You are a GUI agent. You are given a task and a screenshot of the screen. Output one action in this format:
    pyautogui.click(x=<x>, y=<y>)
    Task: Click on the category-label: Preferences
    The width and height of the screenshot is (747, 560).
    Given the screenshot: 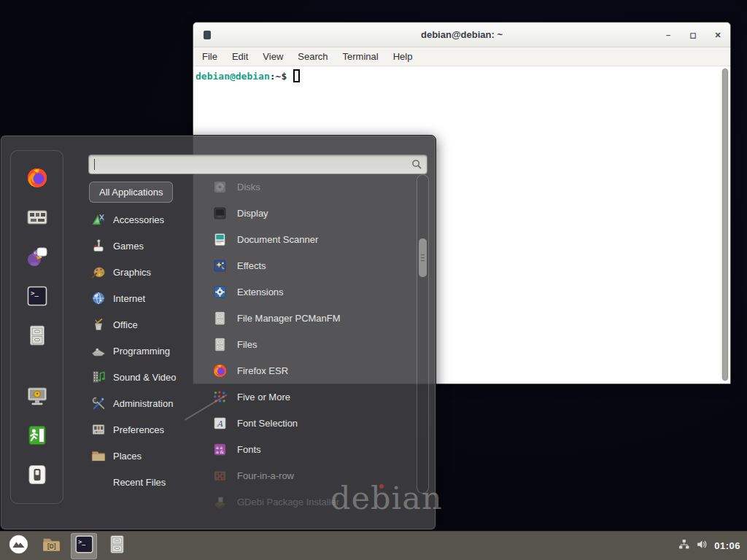 What is the action you would take?
    pyautogui.click(x=139, y=430)
    